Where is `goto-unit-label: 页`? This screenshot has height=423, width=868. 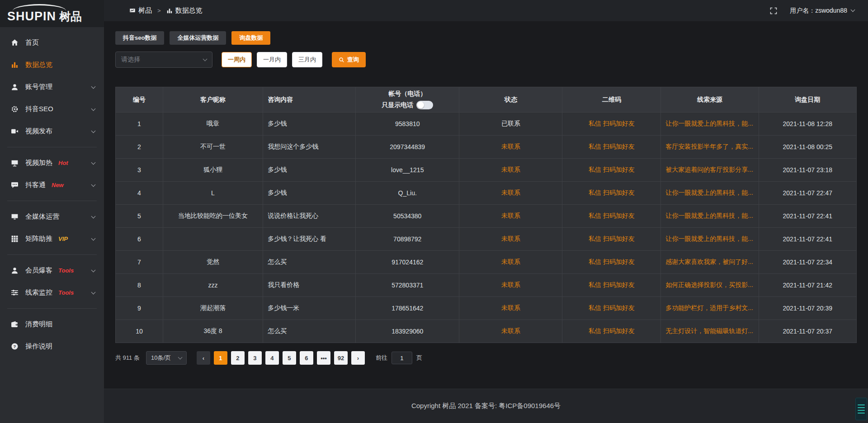 goto-unit-label: 页 is located at coordinates (420, 358).